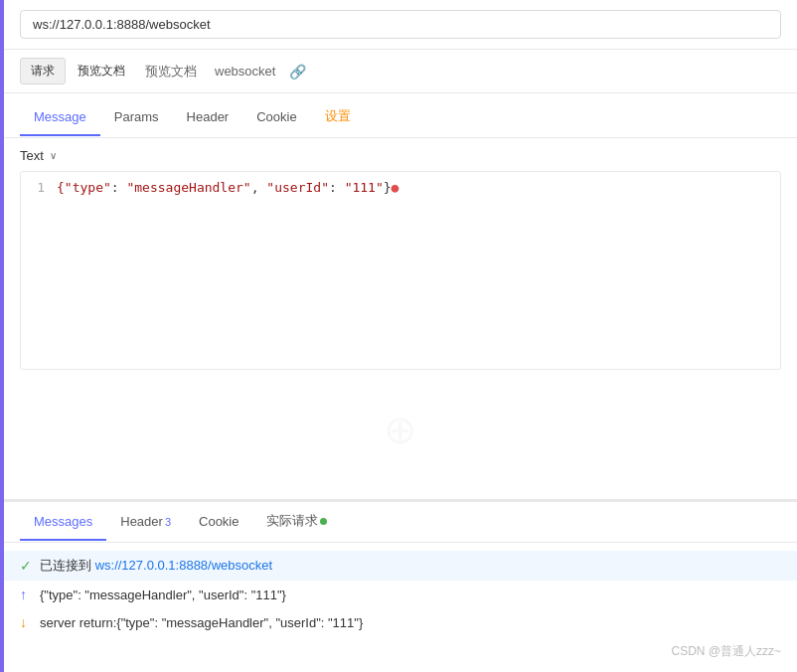  Describe the element at coordinates (400, 187) in the screenshot. I see `code-line-1: 1 {"type": "messageHandler", "userId": "…` at that location.